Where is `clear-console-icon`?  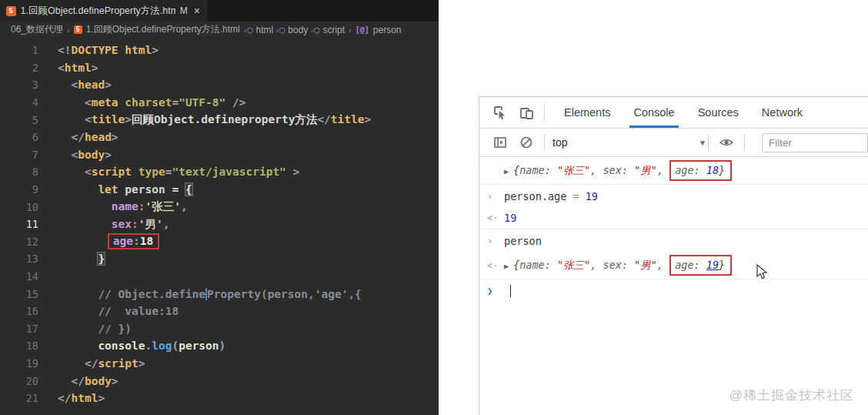 clear-console-icon is located at coordinates (526, 142).